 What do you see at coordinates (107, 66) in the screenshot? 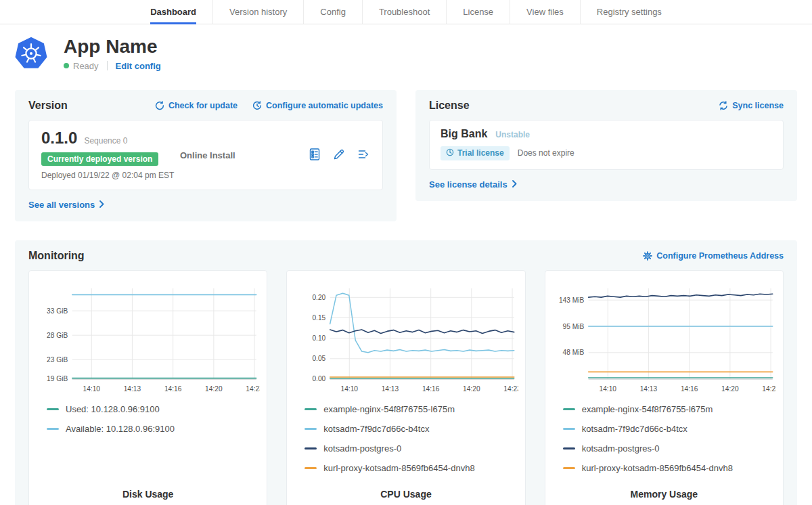
I see `divider` at bounding box center [107, 66].